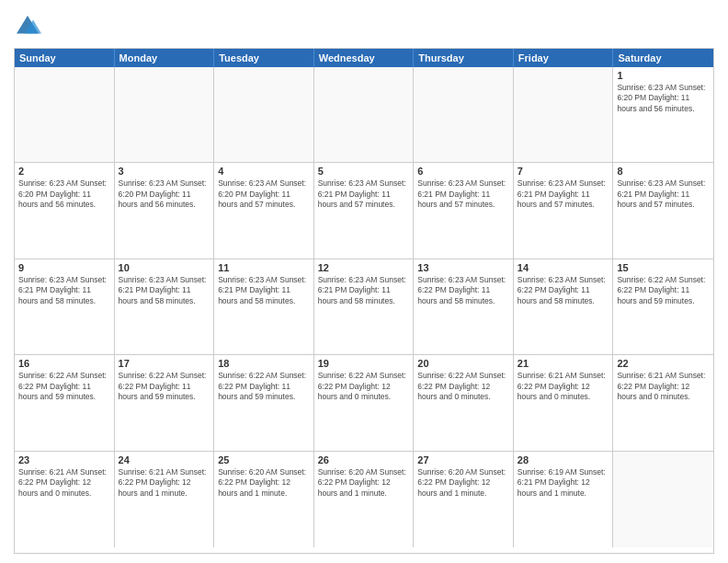 This screenshot has width=728, height=563. I want to click on day-number: 28, so click(563, 460).